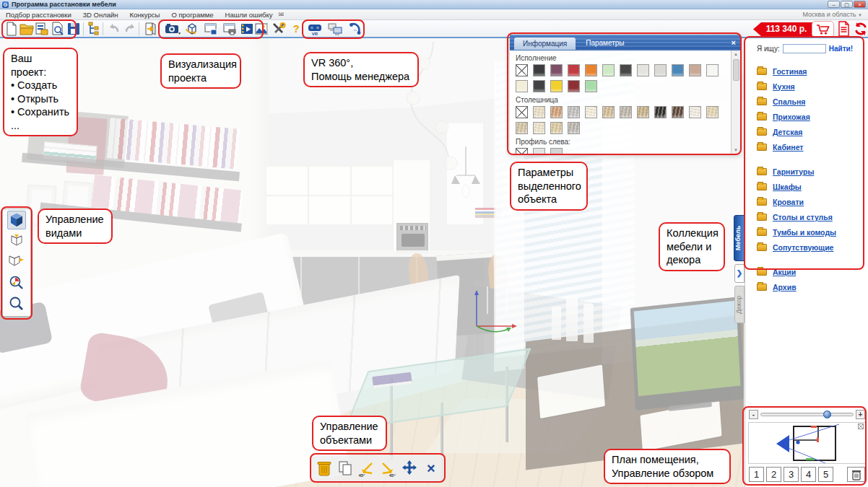  I want to click on tab-parameters: Параметры, so click(605, 43).